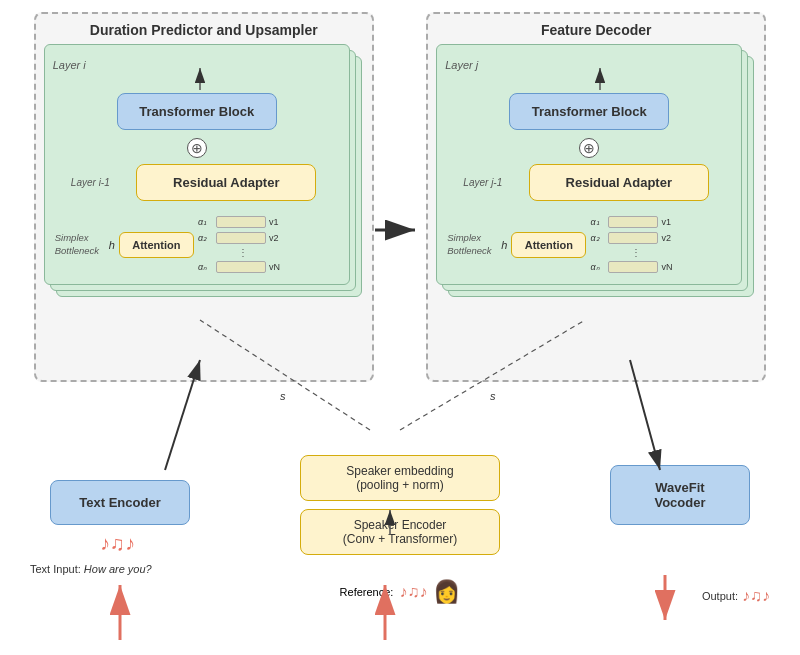 This screenshot has width=800, height=655. What do you see at coordinates (400, 505) in the screenshot?
I see `center-bottom: Speaker embedding (pooling + norm) Speak…` at bounding box center [400, 505].